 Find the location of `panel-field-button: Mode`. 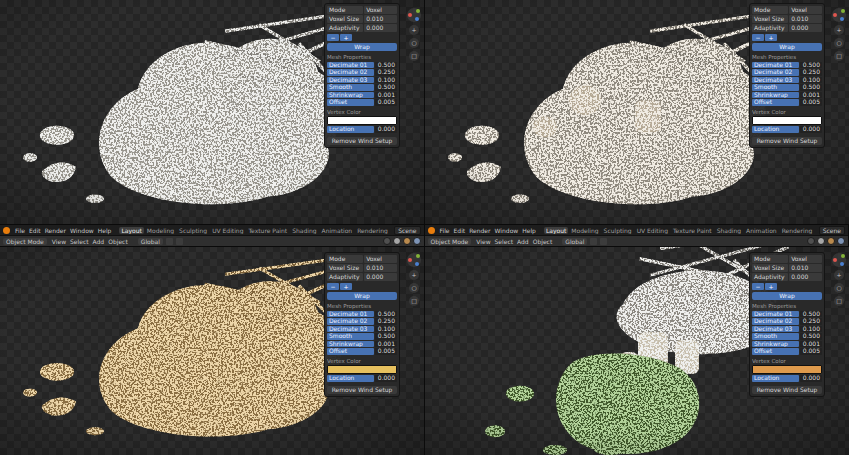

panel-field-button: Mode is located at coordinates (770, 10).